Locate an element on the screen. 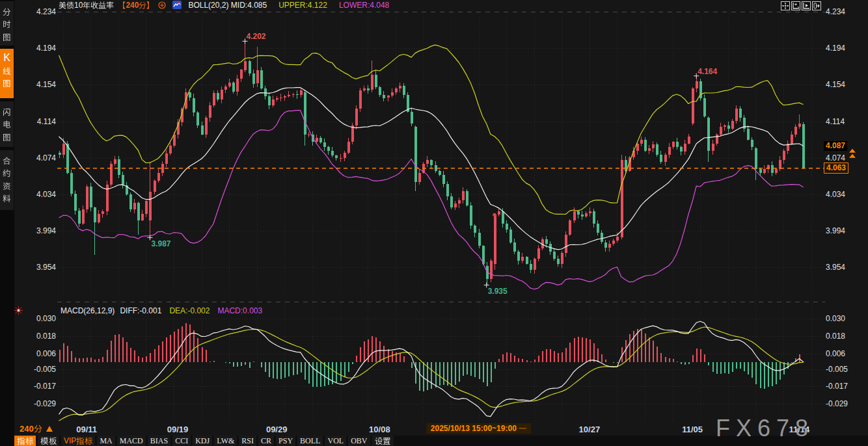 The width and height of the screenshot is (868, 446). chart-titlebar: 10 240 BOLL(20,2) MID:4.085 UPPER:4.122 … is located at coordinates (226, 5).